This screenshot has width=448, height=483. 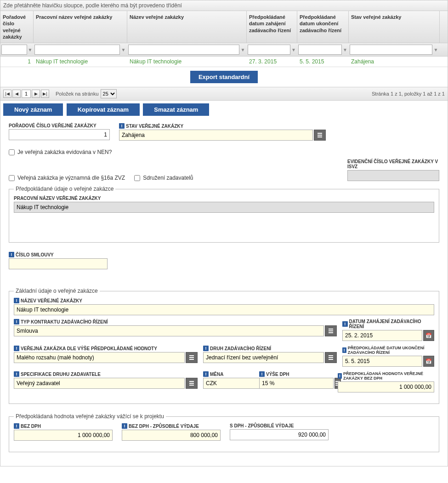 I want to click on label-druh-rizeni: !DRUH ZADÁVACÍHO ŘÍZENÍ, so click(x=270, y=348).